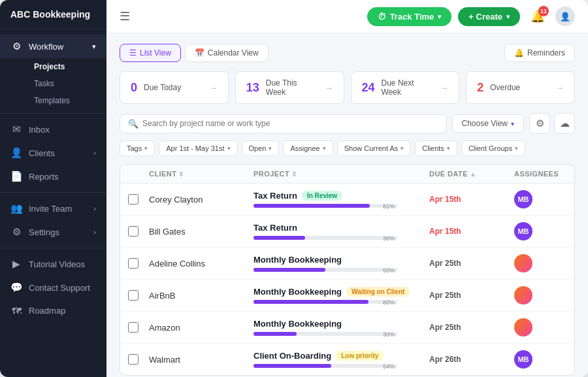  What do you see at coordinates (133, 53) in the screenshot?
I see `list-icon: ☰` at bounding box center [133, 53].